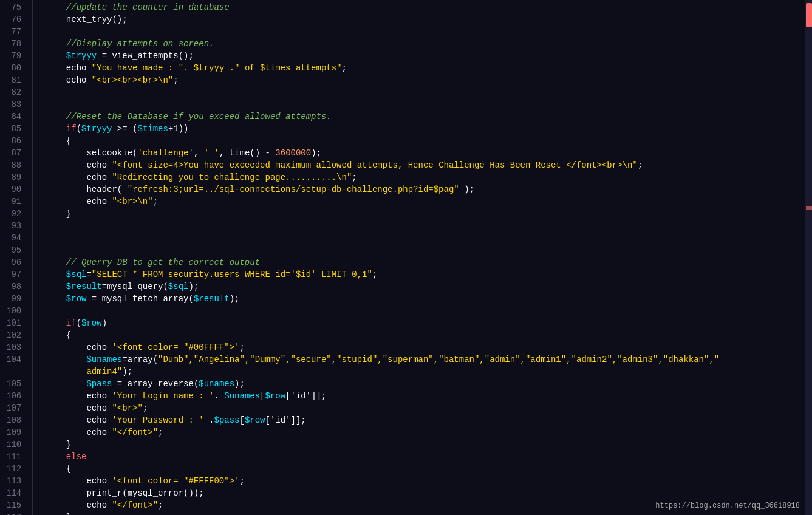  Describe the element at coordinates (429, 68) in the screenshot. I see `code-line-80: echo "You have made : ". $tryyy ." of $t…` at that location.